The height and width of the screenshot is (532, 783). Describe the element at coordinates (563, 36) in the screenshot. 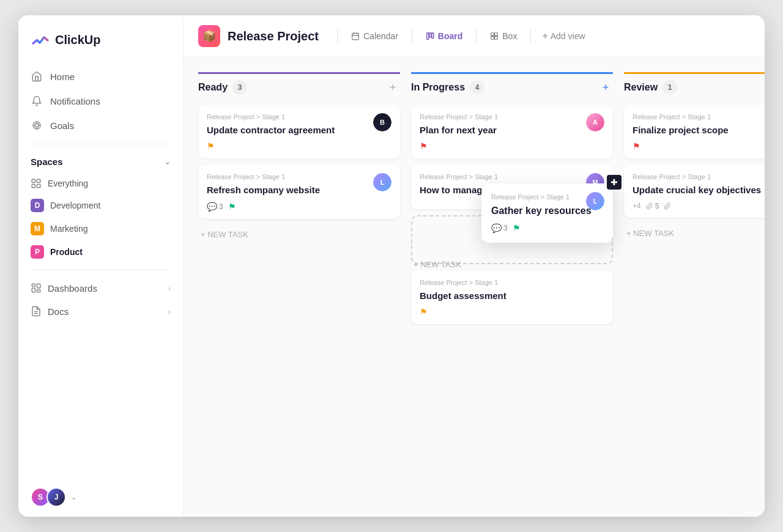

I see `add-view-button: + Add view` at that location.